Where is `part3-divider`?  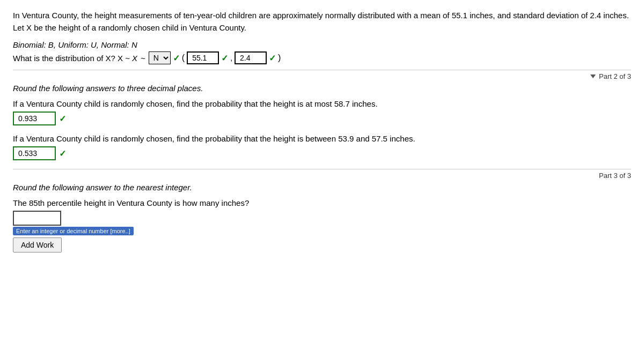 part3-divider is located at coordinates (322, 169).